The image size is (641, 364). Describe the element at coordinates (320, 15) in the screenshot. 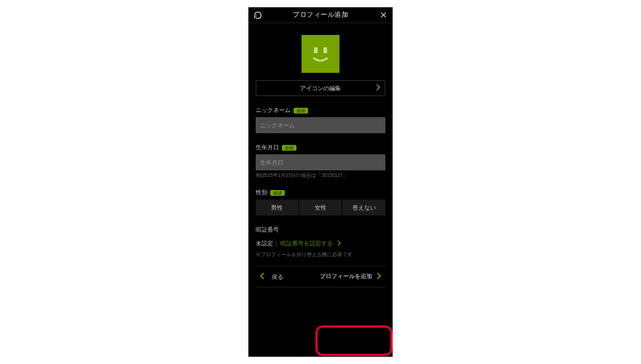

I see `page-title: プロフィール追加` at that location.